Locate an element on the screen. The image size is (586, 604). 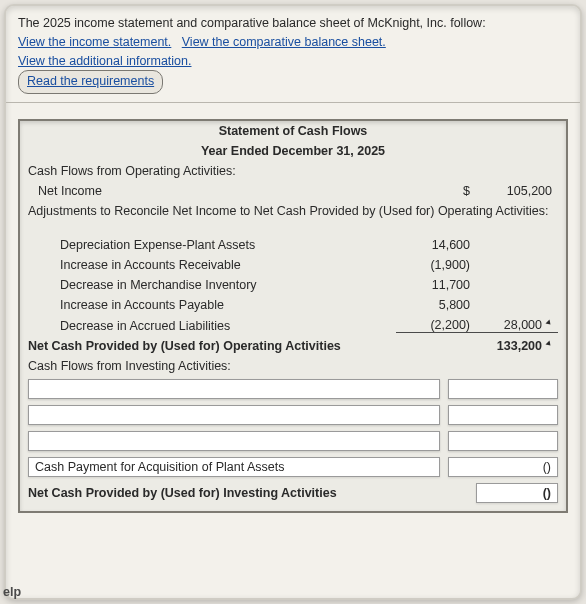
adj-label: Increase in Accounts Payable is located at coordinates (212, 305).